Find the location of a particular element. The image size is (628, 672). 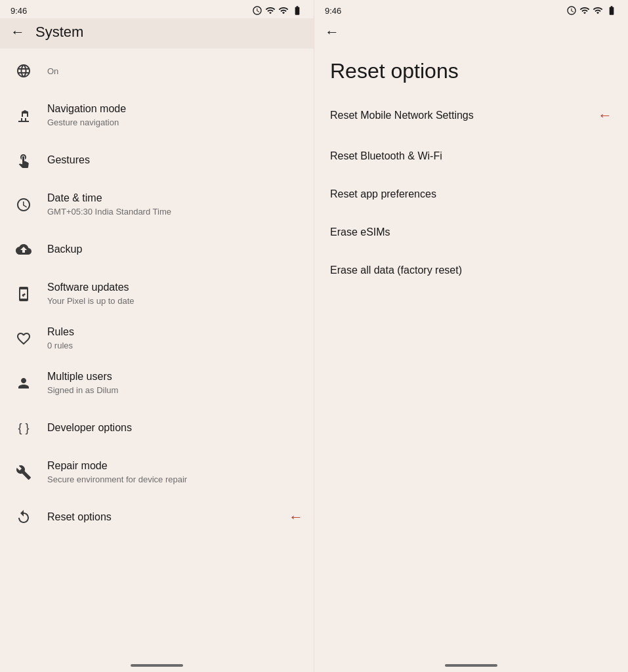

settings-item-language: On is located at coordinates (157, 71).